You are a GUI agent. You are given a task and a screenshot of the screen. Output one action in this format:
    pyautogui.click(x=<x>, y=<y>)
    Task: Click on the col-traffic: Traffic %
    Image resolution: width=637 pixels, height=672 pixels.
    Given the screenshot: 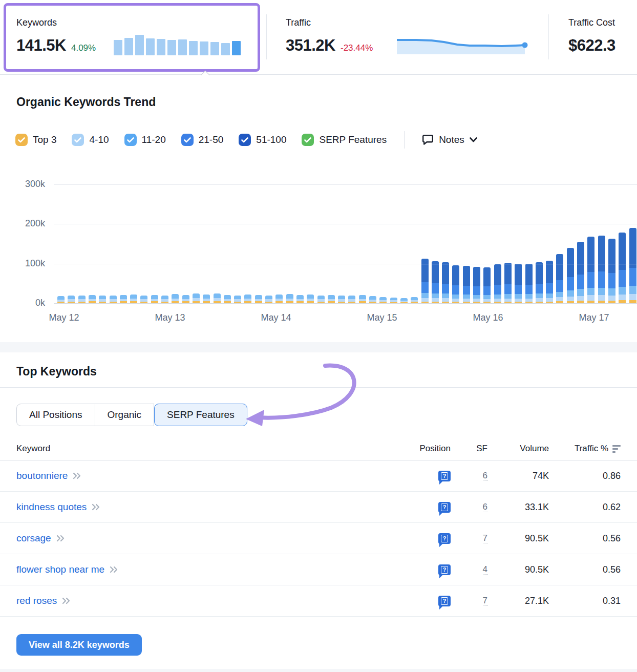 What is the action you would take?
    pyautogui.click(x=585, y=449)
    